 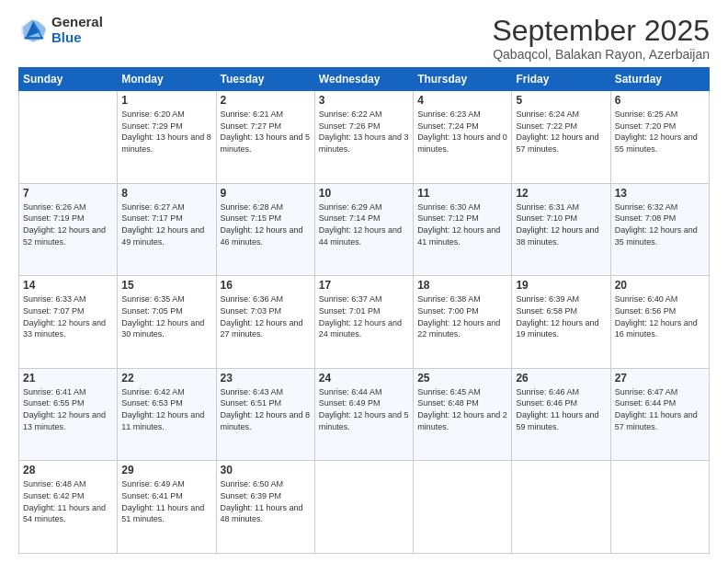 I want to click on logo-blue: Blue, so click(x=77, y=39).